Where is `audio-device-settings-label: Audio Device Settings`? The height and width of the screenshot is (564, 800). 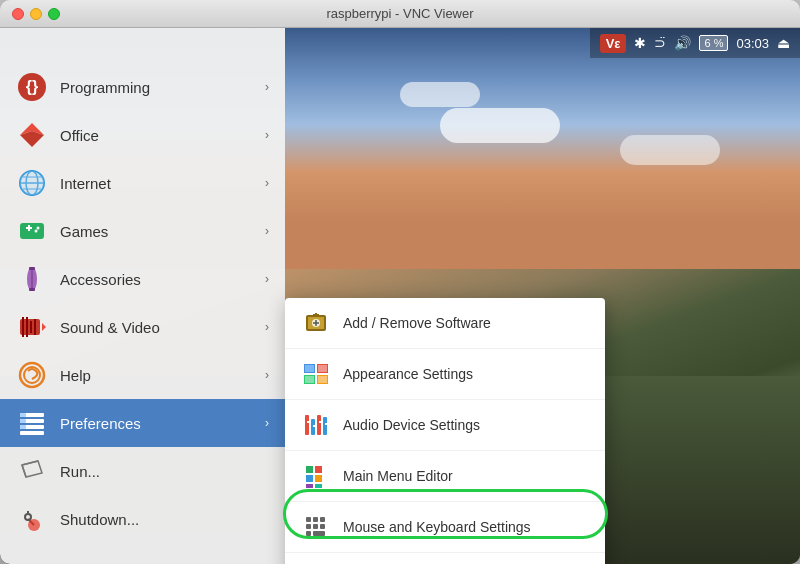
audio-device-settings-label: Audio Device Settings is located at coordinates (412, 425).